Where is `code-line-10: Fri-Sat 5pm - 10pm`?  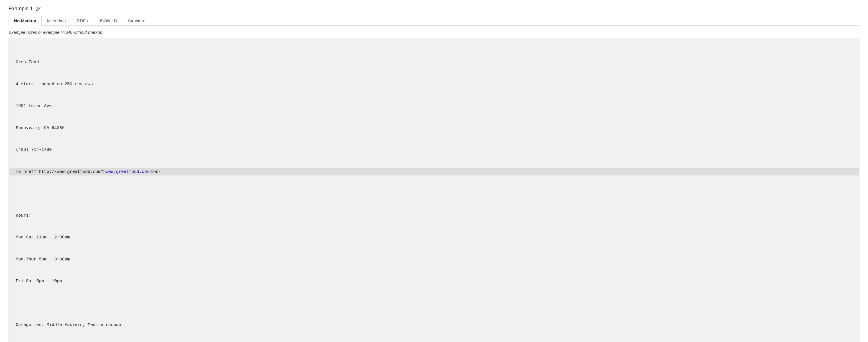
code-line-10: Fri-Sat 5pm - 10pm is located at coordinates (434, 281).